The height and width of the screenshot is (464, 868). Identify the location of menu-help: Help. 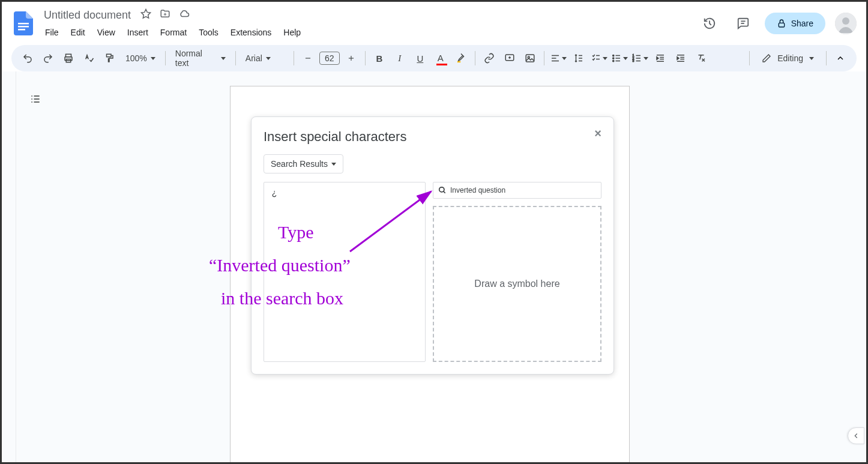
(292, 32).